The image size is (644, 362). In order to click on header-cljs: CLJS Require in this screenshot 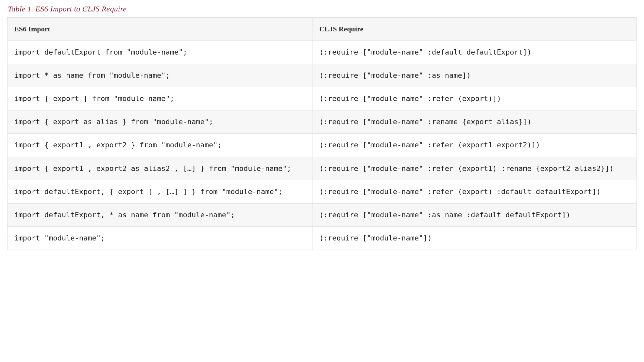, I will do `click(475, 29)`.